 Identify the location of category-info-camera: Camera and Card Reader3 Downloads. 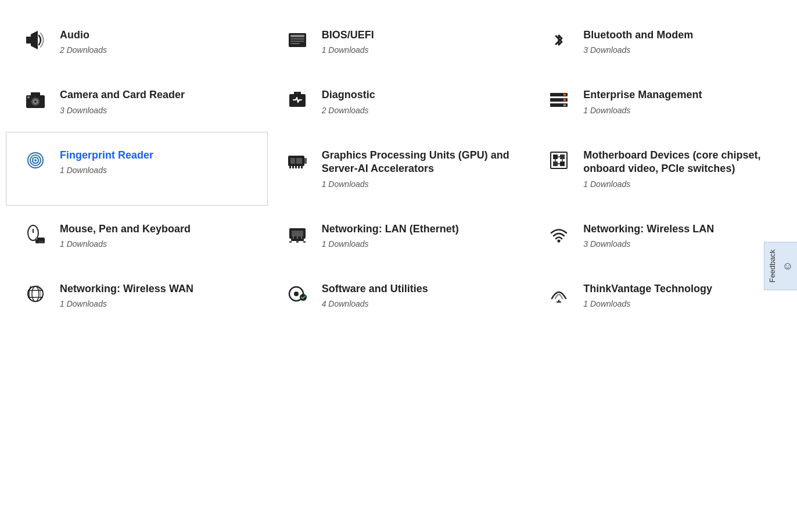
(122, 101).